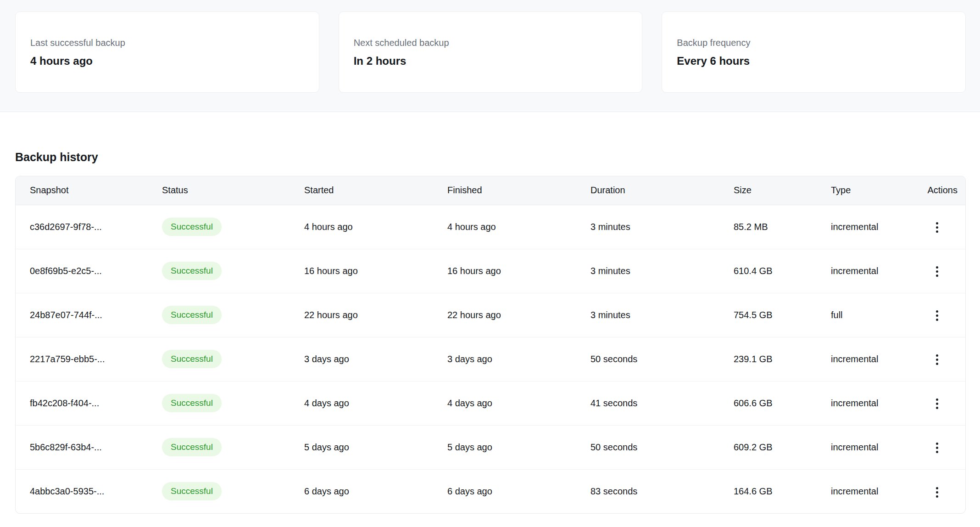 The image size is (980, 527). I want to click on column-header-started: Started, so click(376, 191).